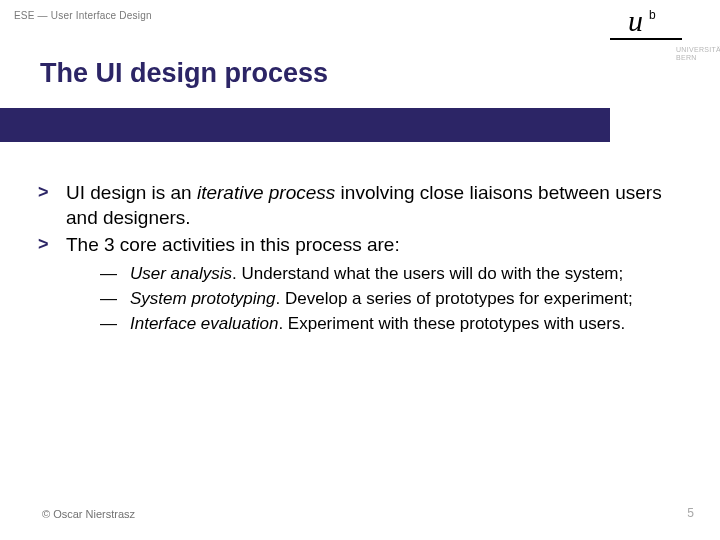 The image size is (720, 540). What do you see at coordinates (690, 513) in the screenshot?
I see `page-number: 5` at bounding box center [690, 513].